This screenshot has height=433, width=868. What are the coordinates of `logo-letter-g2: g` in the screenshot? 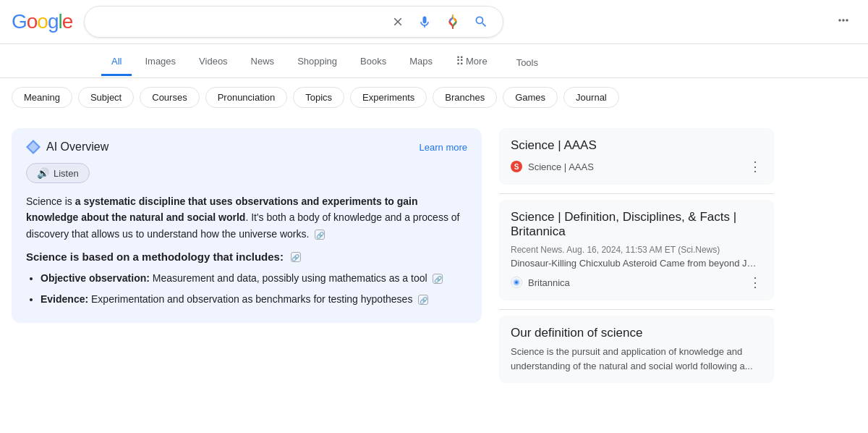 It's located at (54, 22).